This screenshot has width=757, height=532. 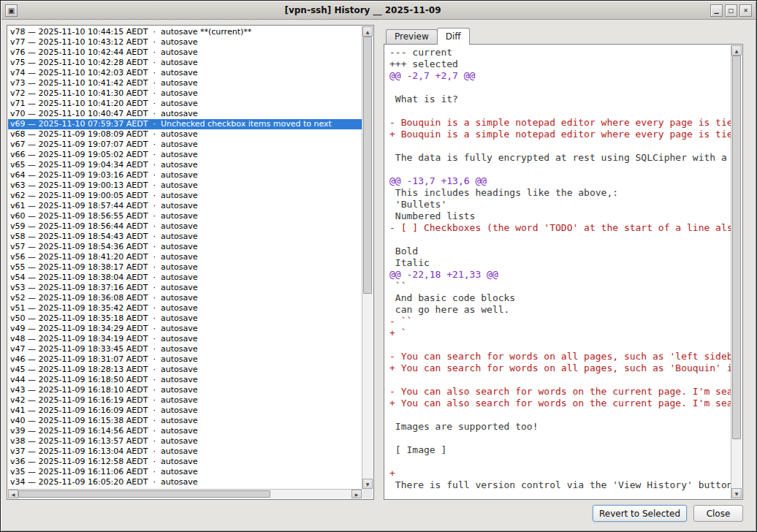 I want to click on diff-line-context: There is full version control via the 'V…, so click(x=560, y=485).